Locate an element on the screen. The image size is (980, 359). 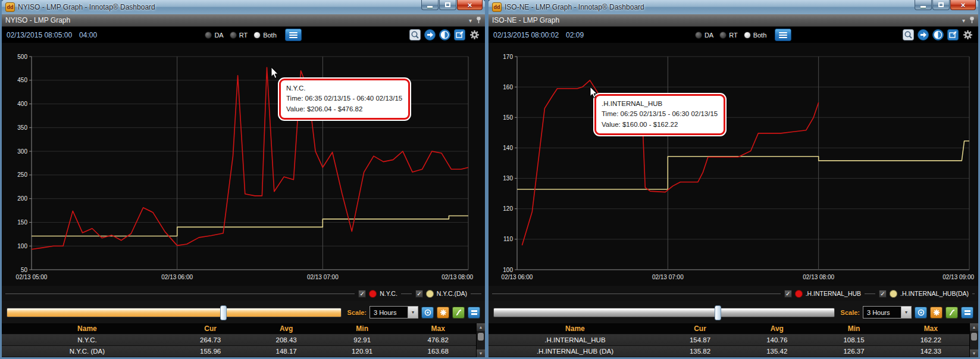
legend-label: N.Y.C.(DA) is located at coordinates (452, 294).